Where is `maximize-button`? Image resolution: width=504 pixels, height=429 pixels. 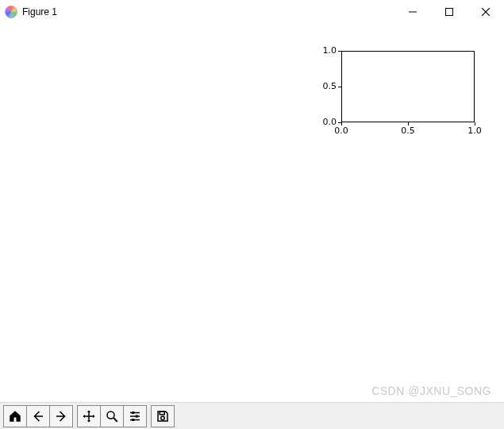 maximize-button is located at coordinates (449, 12).